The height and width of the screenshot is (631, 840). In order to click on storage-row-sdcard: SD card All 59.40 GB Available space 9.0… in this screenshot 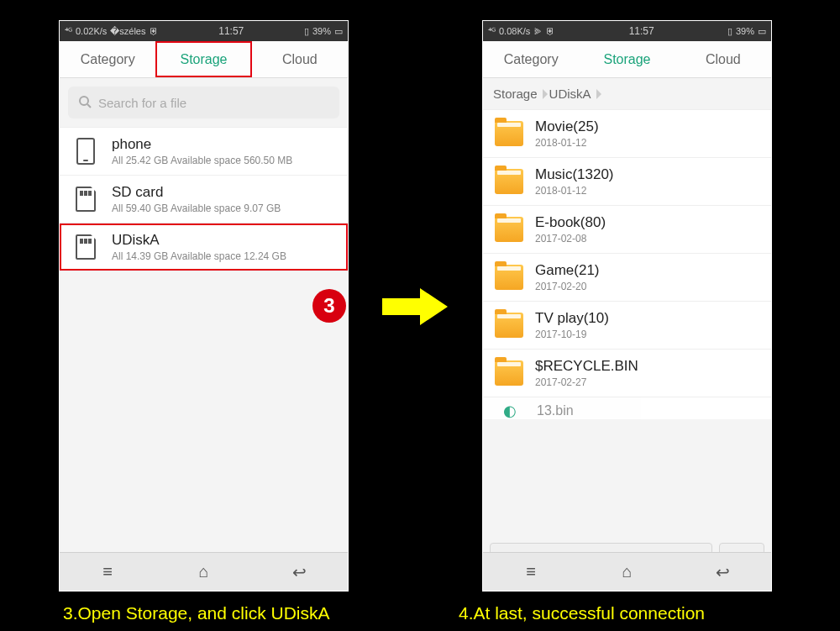, I will do `click(203, 200)`.